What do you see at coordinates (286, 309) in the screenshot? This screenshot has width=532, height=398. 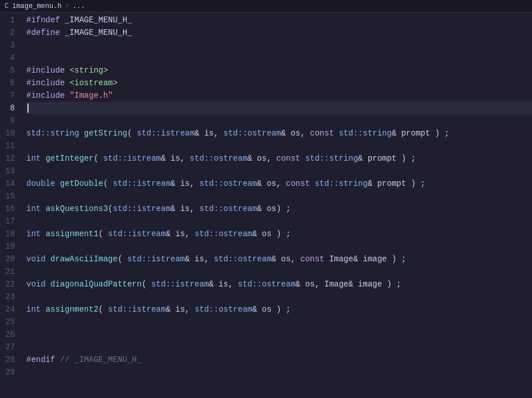 I see `token: ;` at bounding box center [286, 309].